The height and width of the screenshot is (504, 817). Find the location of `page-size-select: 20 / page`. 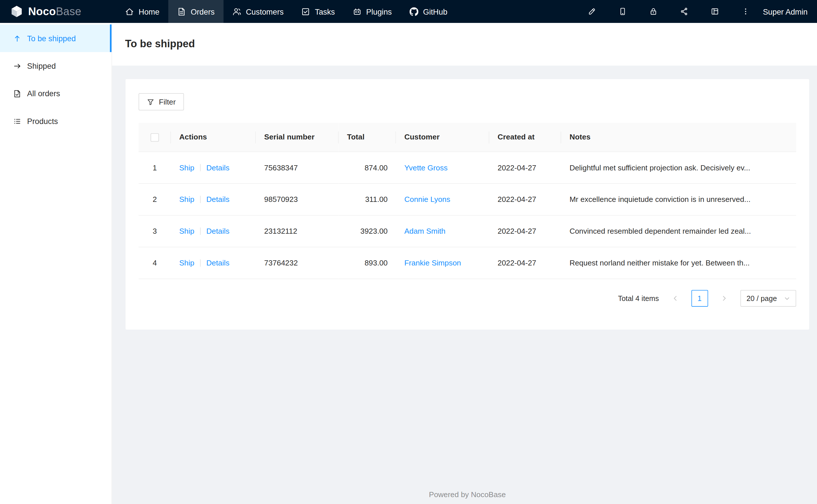

page-size-select: 20 / page is located at coordinates (768, 298).